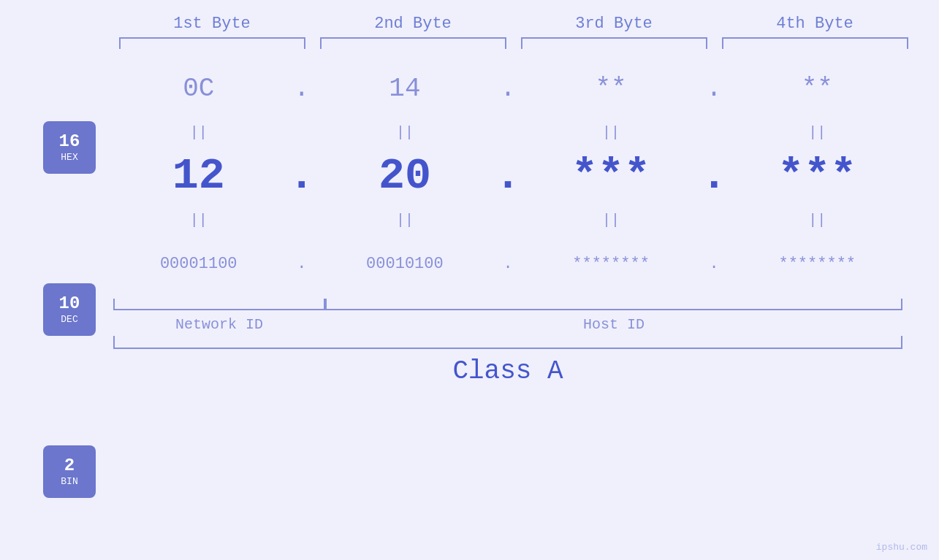  I want to click on top-brackets, so click(514, 45).